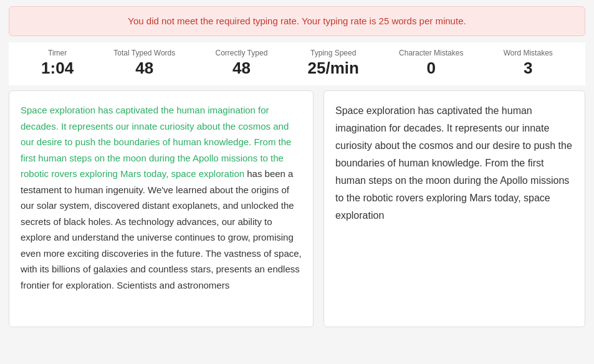 This screenshot has width=594, height=364. I want to click on typing-speed-label: Typing Speed, so click(333, 53).